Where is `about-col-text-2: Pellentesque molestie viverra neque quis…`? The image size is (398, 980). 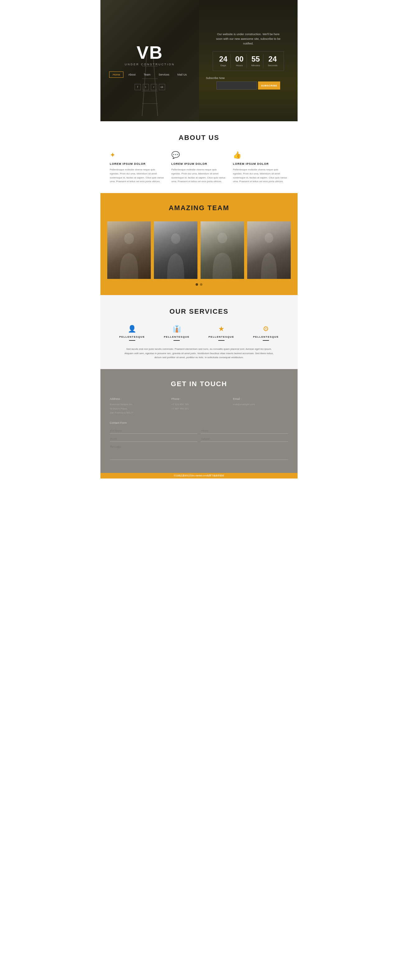
about-col-text-2: Pellentesque molestie viverra neque quis… is located at coordinates (199, 176).